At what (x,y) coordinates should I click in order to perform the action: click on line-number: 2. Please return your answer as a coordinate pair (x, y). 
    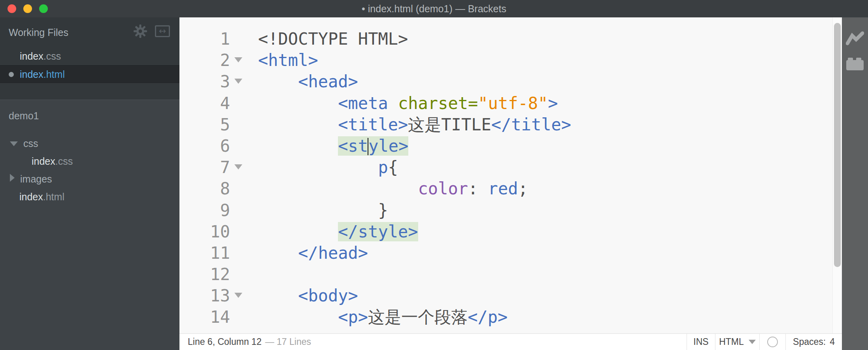
    Looking at the image, I should click on (205, 60).